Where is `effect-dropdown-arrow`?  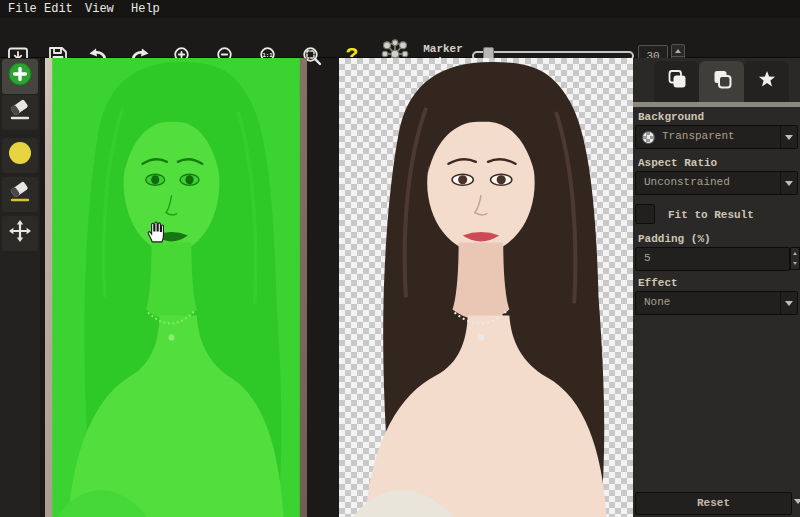 effect-dropdown-arrow is located at coordinates (788, 303).